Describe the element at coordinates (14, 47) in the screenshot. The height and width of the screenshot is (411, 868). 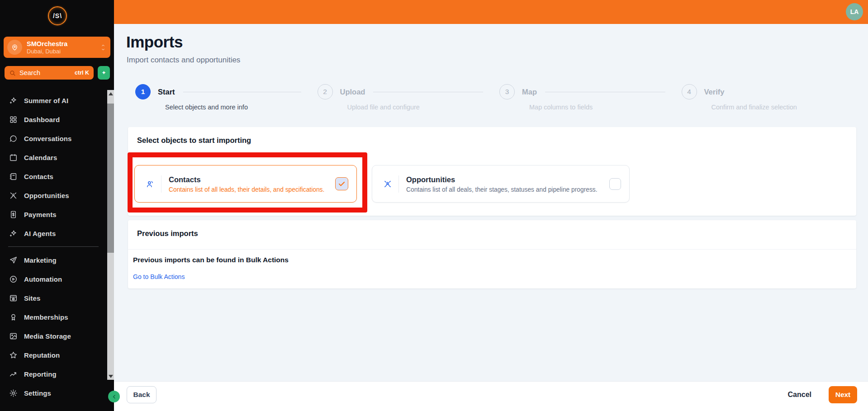
I see `location-pin-icon` at that location.